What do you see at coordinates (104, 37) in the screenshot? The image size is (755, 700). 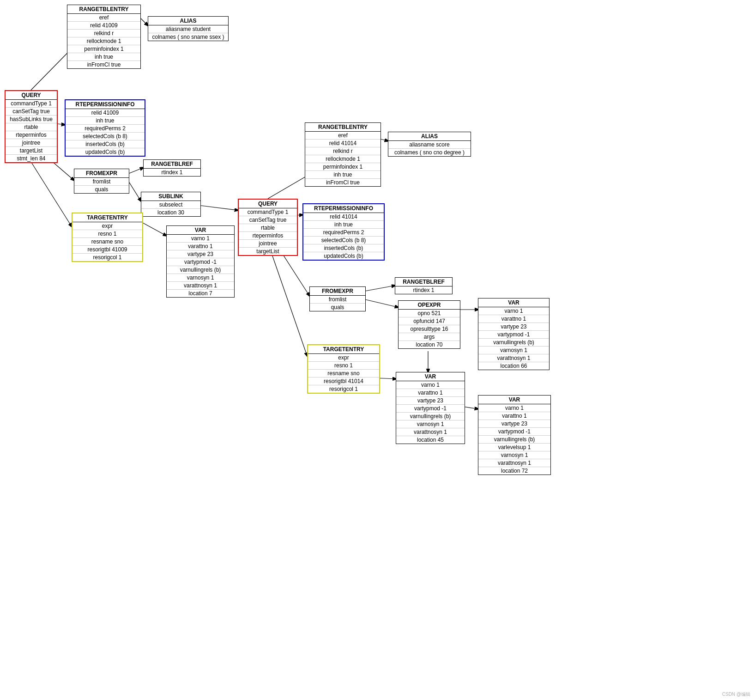 I see `node-rangetblentry-1: RANGETBLENTRY eref relid 41009 relkind r…` at bounding box center [104, 37].